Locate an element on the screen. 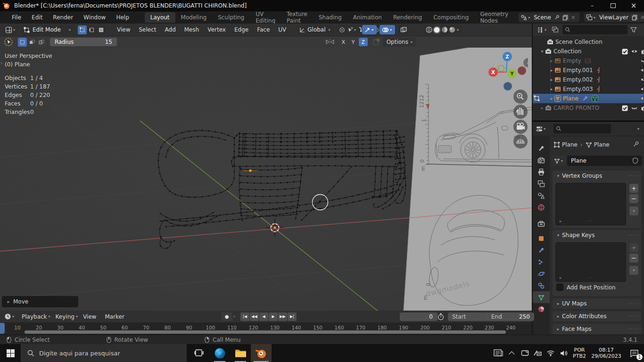  tab-compositing: Compositing is located at coordinates (451, 17).